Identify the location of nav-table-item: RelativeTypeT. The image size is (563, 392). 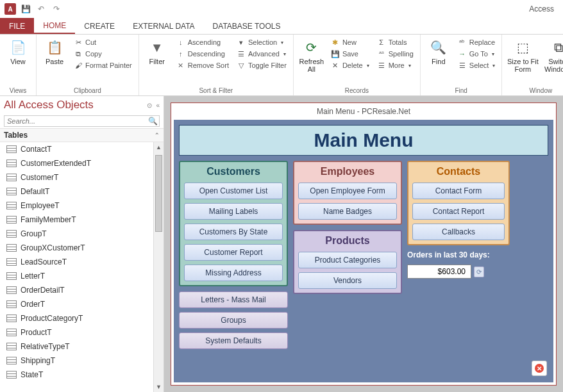
(77, 347).